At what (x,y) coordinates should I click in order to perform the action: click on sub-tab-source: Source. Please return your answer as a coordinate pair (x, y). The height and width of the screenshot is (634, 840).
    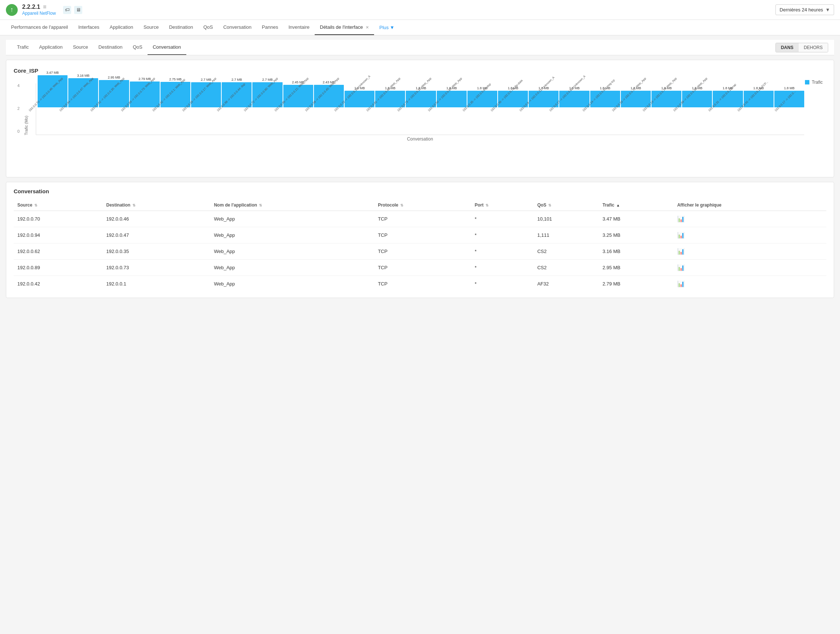
    Looking at the image, I should click on (81, 47).